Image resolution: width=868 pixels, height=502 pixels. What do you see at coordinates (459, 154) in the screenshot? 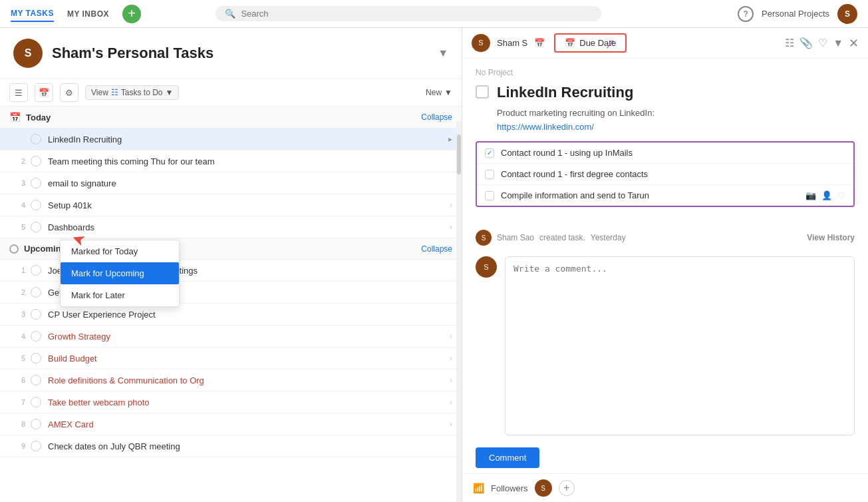
I see `scroll-thumb` at bounding box center [459, 154].